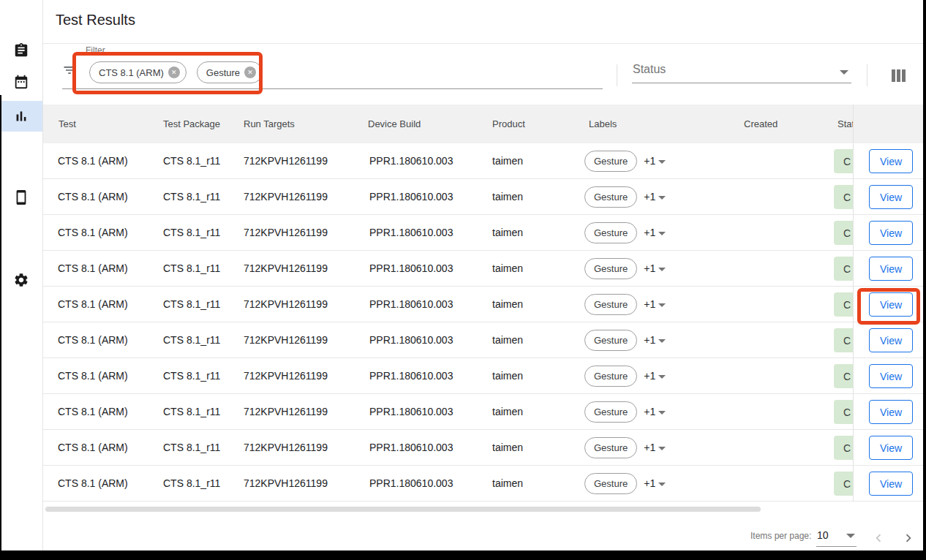 The width and height of the screenshot is (926, 560). I want to click on settings-gear-icon, so click(21, 280).